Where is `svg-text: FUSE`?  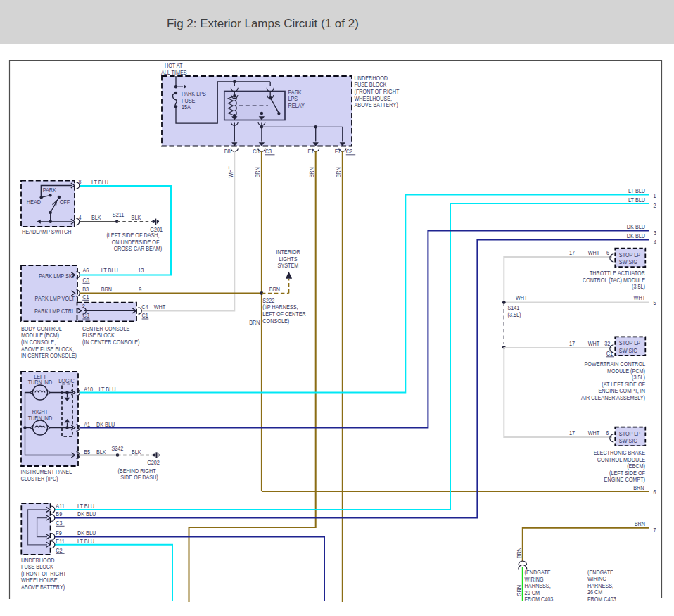 svg-text: FUSE is located at coordinates (189, 101).